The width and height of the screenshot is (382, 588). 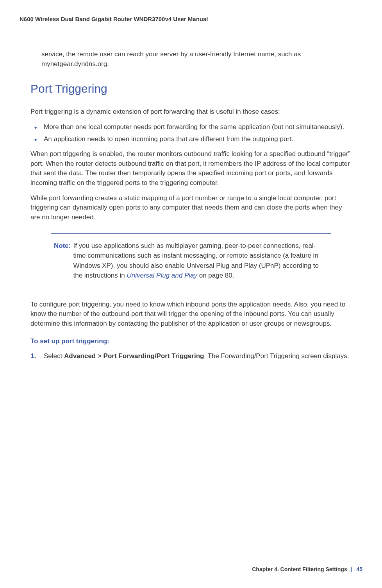 I want to click on step-number: 1., so click(x=33, y=357).